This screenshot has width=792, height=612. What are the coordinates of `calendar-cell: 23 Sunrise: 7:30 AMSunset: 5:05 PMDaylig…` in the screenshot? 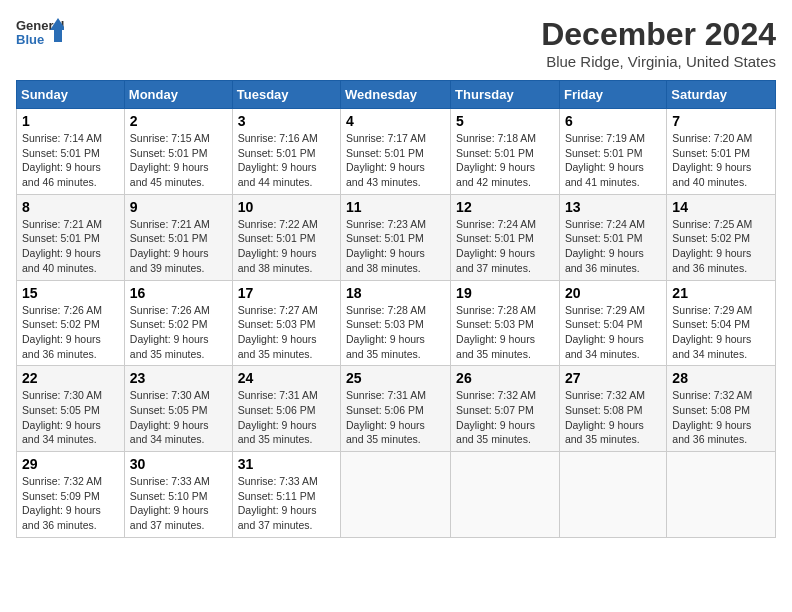 It's located at (178, 409).